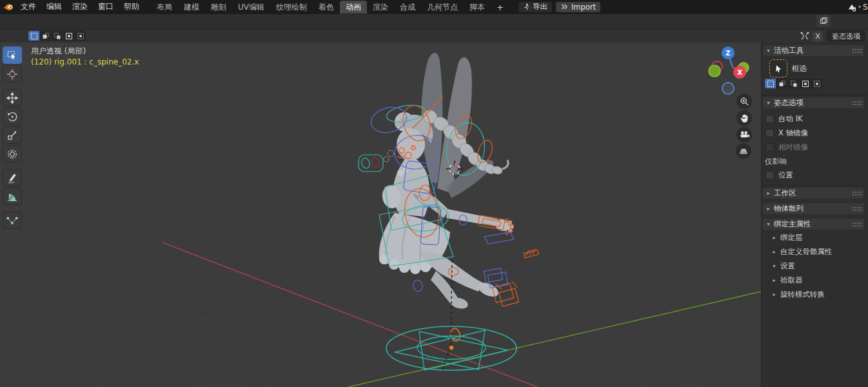  Describe the element at coordinates (291, 7) in the screenshot. I see `tab-texture-paint: 纹理绘制` at that location.